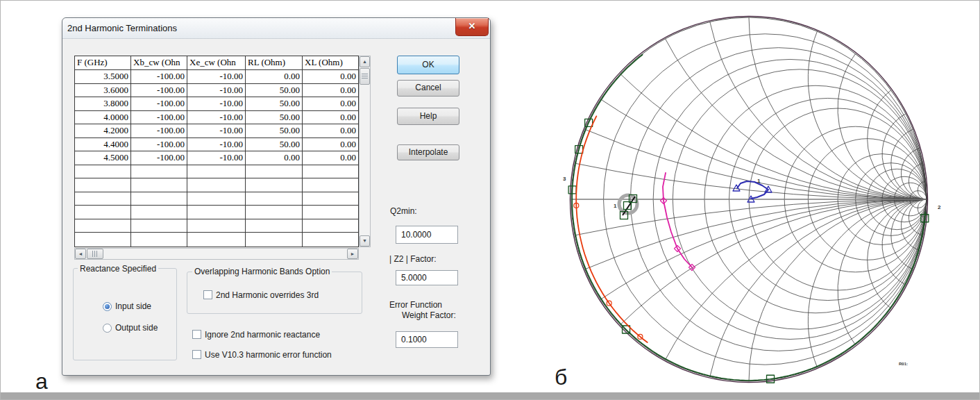 The width and height of the screenshot is (980, 400). What do you see at coordinates (429, 315) in the screenshot?
I see `weight-factor-label: Weight Factor:` at bounding box center [429, 315].